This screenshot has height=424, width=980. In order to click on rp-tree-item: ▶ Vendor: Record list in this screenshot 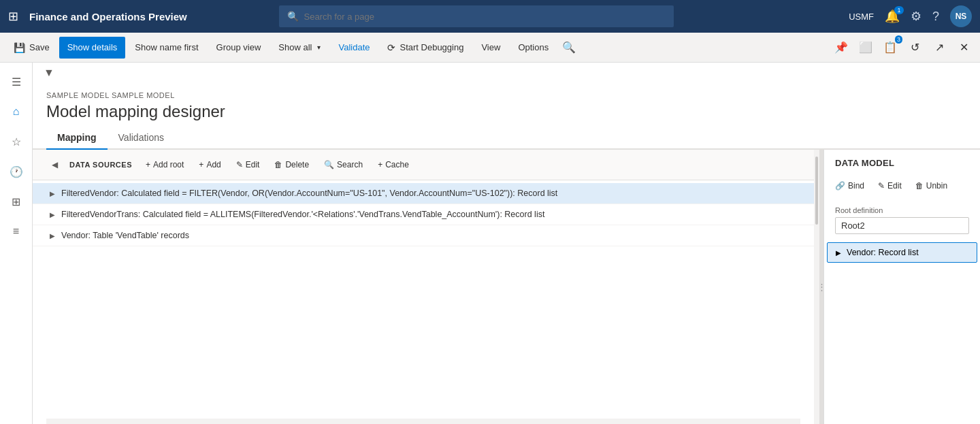, I will do `click(902, 252)`.